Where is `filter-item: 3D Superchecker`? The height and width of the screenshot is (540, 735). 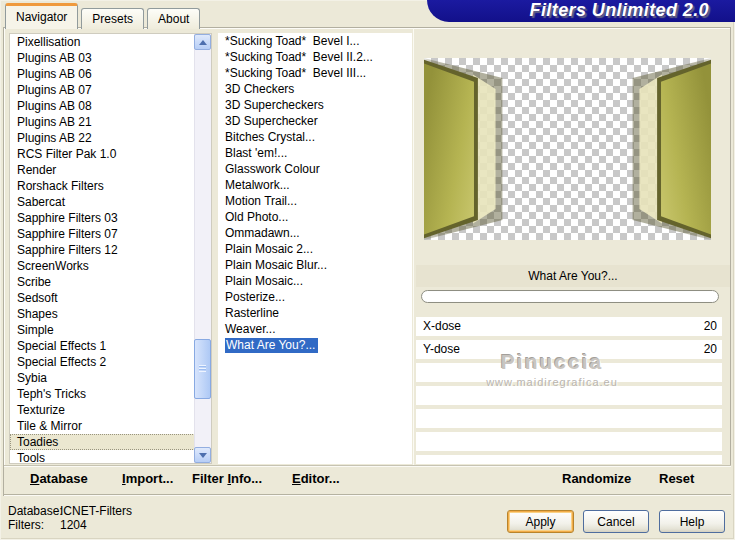
filter-item: 3D Superchecker is located at coordinates (315, 121).